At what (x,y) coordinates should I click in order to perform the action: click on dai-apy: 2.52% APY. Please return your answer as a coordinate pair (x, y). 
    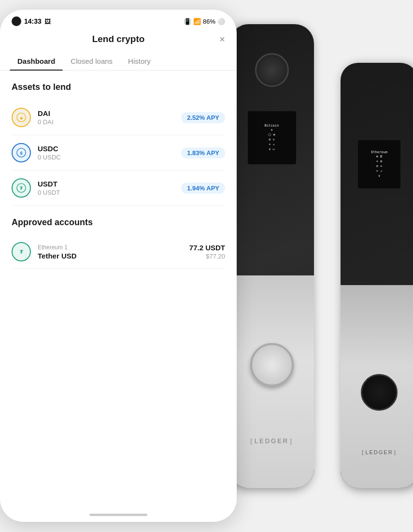
    Looking at the image, I should click on (203, 118).